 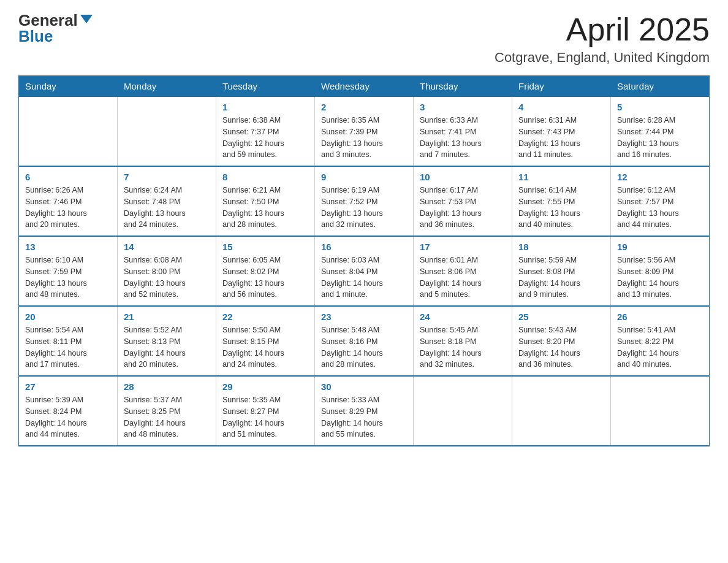 What do you see at coordinates (69, 341) in the screenshot?
I see `calendar-day-20: 20Sunrise: 5:54 AM Sunset: 8:11 PM Dayli…` at bounding box center [69, 341].